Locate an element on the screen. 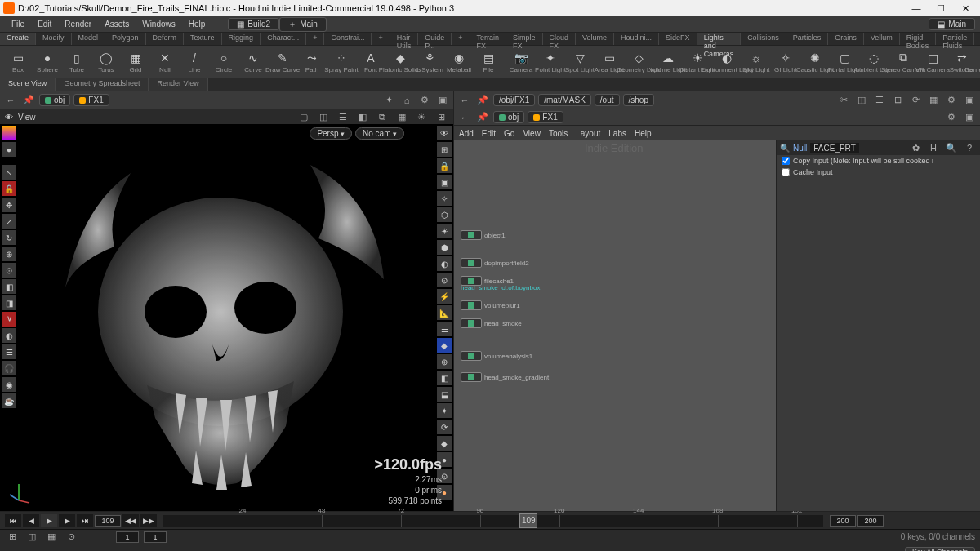  shelf-tab: Constrai... is located at coordinates (348, 39).